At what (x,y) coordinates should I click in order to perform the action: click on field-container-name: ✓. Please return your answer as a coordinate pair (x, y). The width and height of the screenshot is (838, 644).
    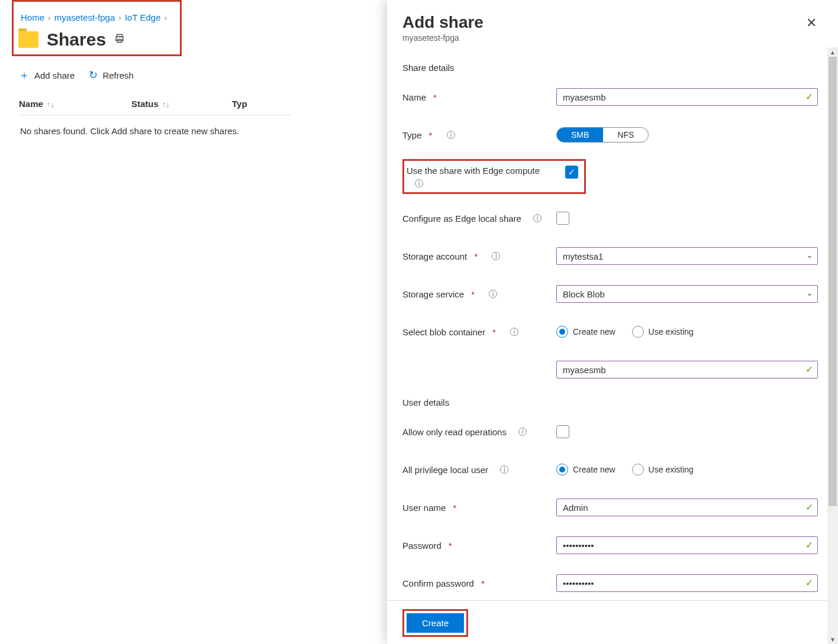
    Looking at the image, I should click on (610, 370).